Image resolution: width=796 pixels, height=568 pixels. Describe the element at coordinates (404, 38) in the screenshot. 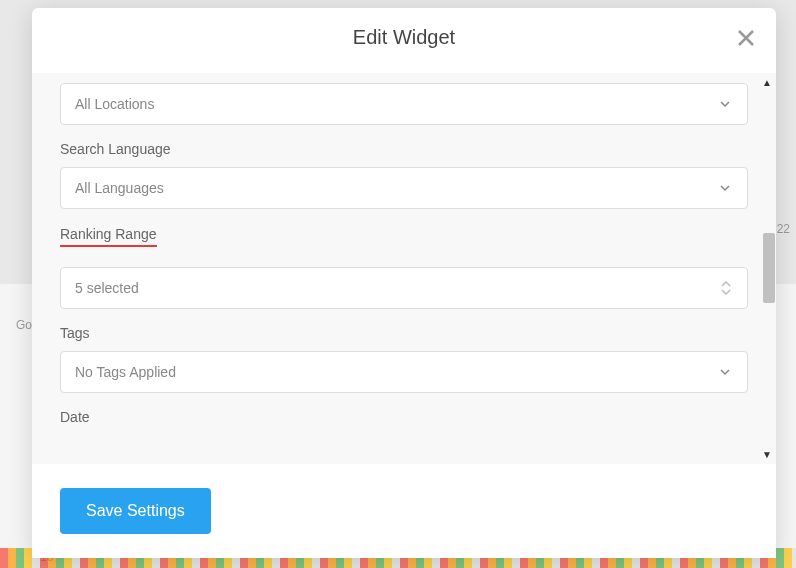

I see `modal-title: Edit Widget` at that location.